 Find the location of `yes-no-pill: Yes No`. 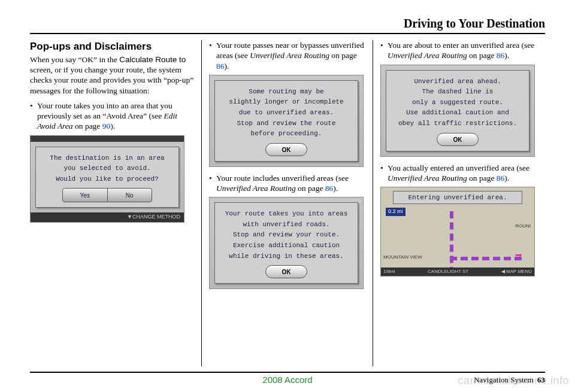

yes-no-pill: Yes No is located at coordinates (107, 195).